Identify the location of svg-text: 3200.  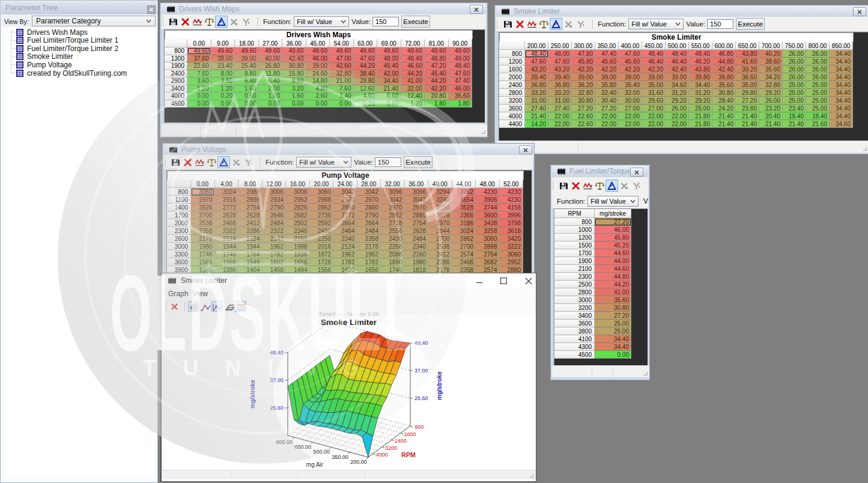
(391, 448).